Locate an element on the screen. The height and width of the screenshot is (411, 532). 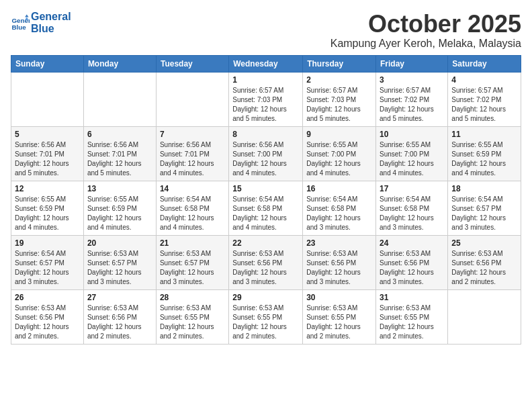
calendar-cell: 20Sunrise: 6:53 AM Sunset: 6:57 PM Dayli… is located at coordinates (120, 262).